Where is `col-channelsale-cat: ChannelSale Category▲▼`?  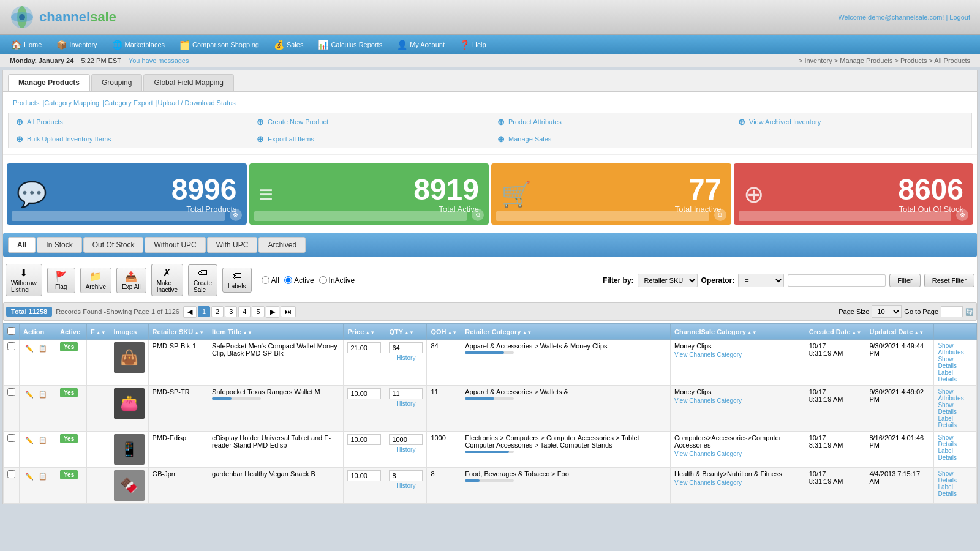
col-channelsale-cat: ChannelSale Category▲▼ is located at coordinates (738, 332).